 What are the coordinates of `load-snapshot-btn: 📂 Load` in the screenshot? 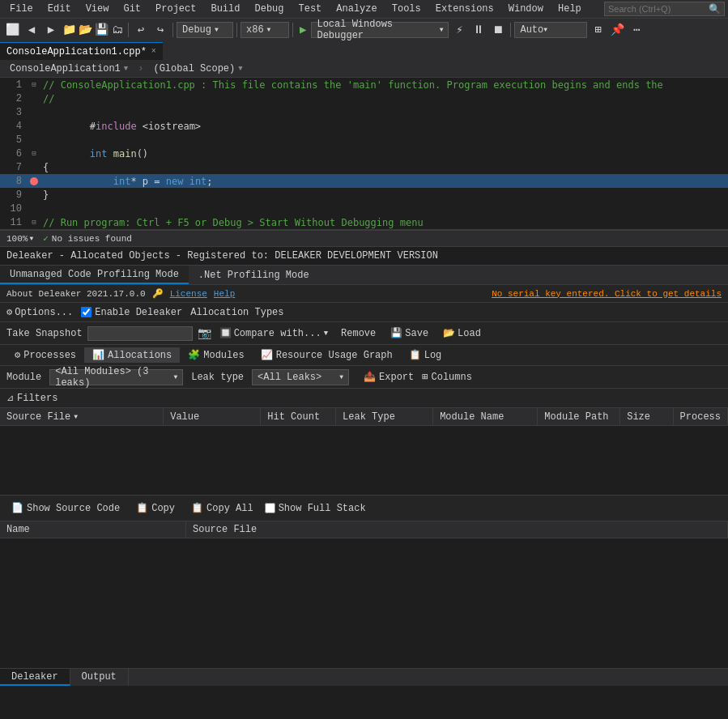 It's located at (462, 334).